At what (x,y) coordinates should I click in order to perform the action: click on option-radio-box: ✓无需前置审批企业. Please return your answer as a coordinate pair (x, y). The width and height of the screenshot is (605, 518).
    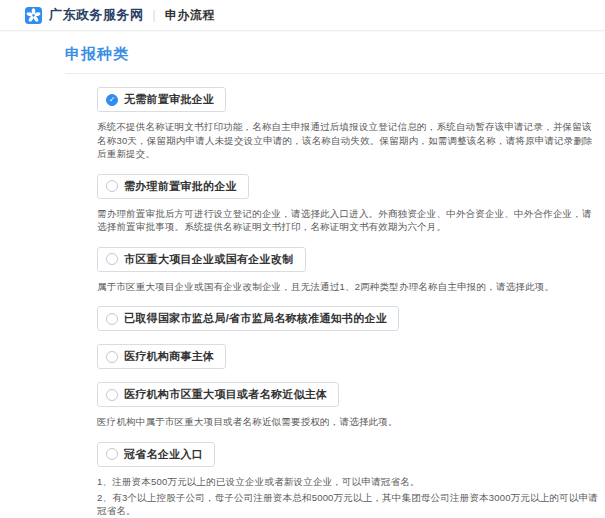
    Looking at the image, I should click on (162, 100).